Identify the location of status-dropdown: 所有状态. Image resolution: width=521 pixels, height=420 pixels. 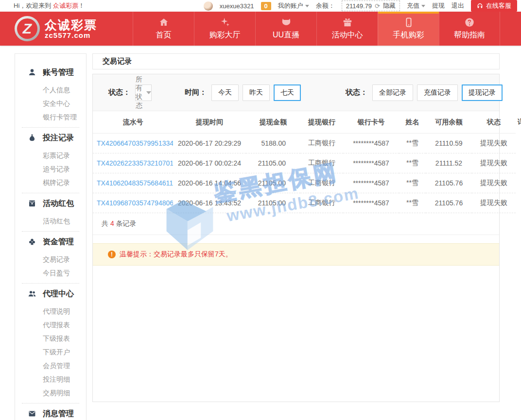
(143, 93).